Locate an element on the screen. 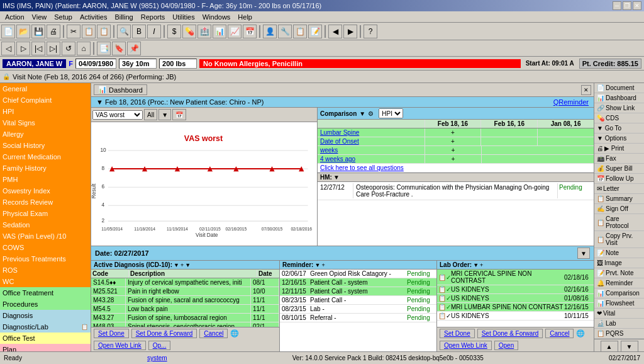 This screenshot has width=644, height=364. t2-btn-1: 📑 is located at coordinates (104, 48).